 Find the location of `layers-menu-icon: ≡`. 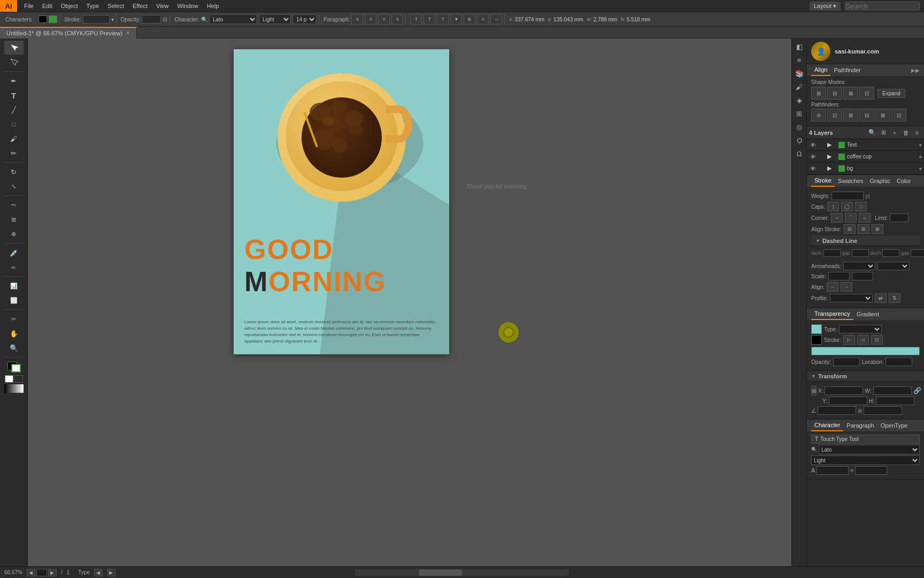

layers-menu-icon: ≡ is located at coordinates (917, 133).